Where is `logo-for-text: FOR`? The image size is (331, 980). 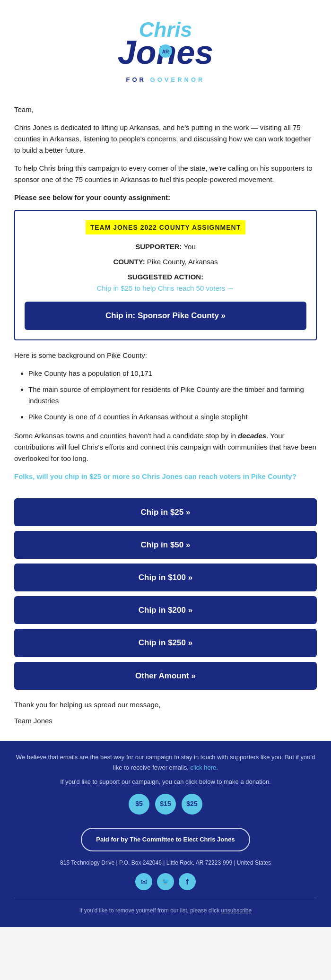
logo-for-text: FOR is located at coordinates (136, 79).